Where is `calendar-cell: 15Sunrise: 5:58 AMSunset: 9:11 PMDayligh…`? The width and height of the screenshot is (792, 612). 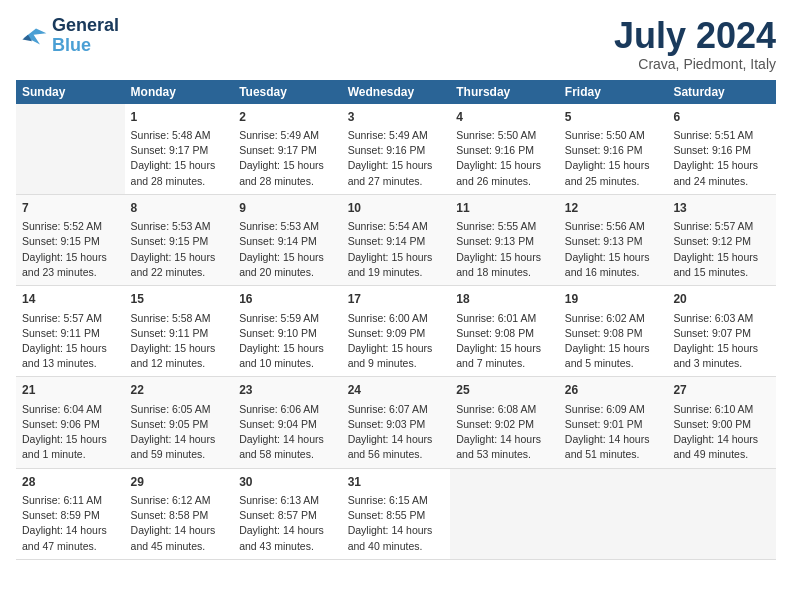 calendar-cell: 15Sunrise: 5:58 AMSunset: 9:11 PMDayligh… is located at coordinates (180, 332).